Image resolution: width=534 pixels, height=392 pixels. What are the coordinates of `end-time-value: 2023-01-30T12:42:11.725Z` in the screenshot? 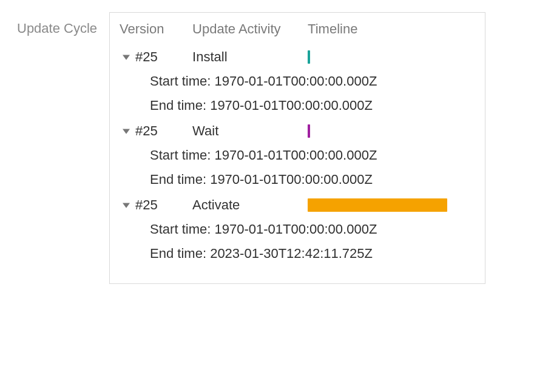 It's located at (291, 254).